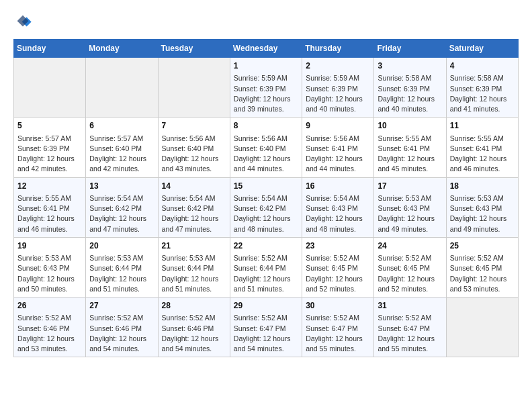 The image size is (532, 411). I want to click on day-info: Sunrise: 5:58 AM Sunset: 6:39 PM Dayligh…, so click(478, 93).